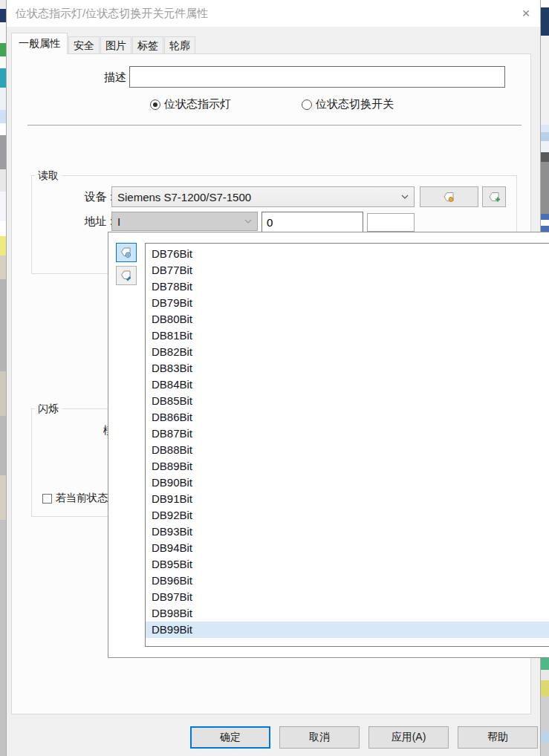 The width and height of the screenshot is (549, 756). What do you see at coordinates (348, 581) in the screenshot?
I see `address-tag-list-item: DB96Bit` at bounding box center [348, 581].